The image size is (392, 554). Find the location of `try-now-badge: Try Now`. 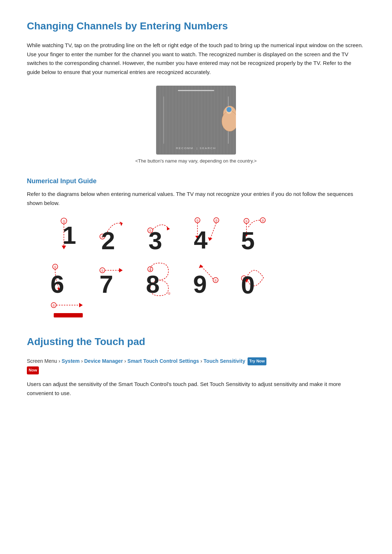

try-now-badge: Try Now is located at coordinates (257, 361).